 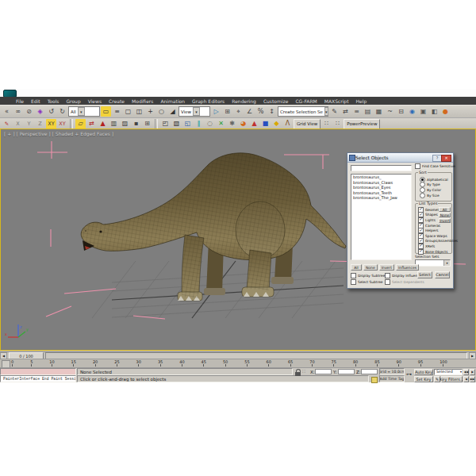 What do you see at coordinates (368, 276) in the screenshot?
I see `display-subtree-checkbox: Display Subtree` at bounding box center [368, 276].